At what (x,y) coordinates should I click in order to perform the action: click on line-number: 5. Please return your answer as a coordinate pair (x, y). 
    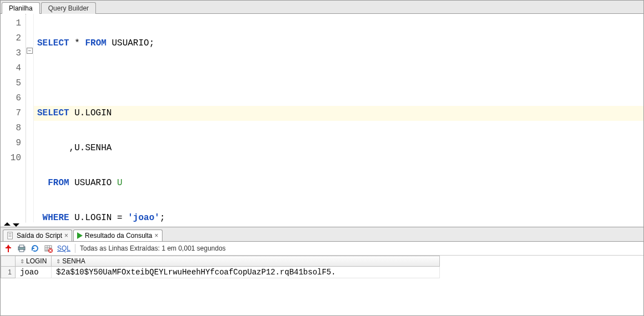
    Looking at the image, I should click on (12, 83).